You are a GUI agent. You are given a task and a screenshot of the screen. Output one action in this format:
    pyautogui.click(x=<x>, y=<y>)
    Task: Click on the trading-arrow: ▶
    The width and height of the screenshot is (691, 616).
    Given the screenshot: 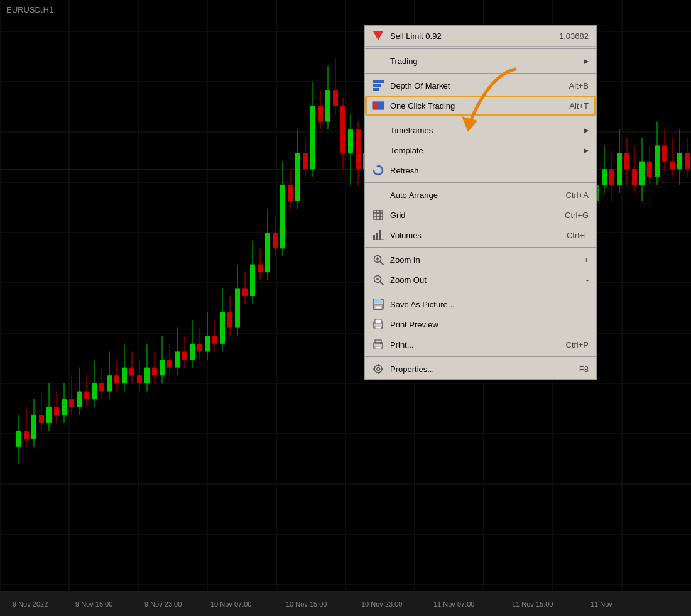 What is the action you would take?
    pyautogui.click(x=586, y=62)
    